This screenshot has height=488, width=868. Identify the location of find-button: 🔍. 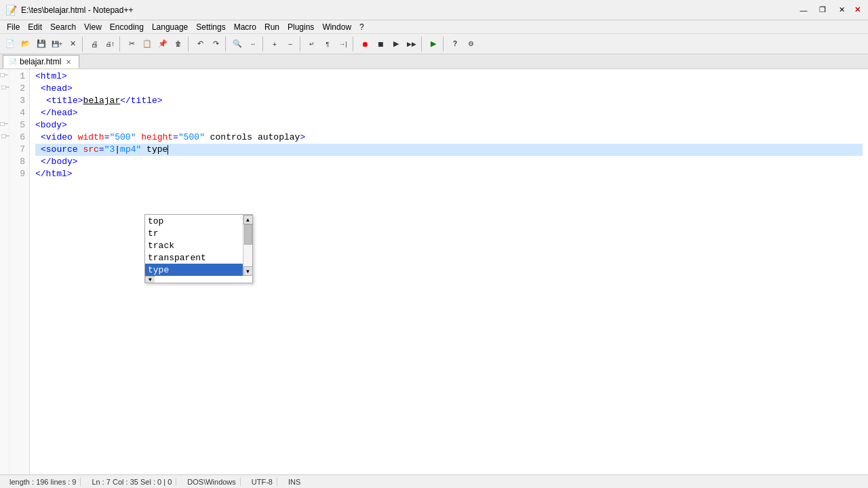
(237, 44).